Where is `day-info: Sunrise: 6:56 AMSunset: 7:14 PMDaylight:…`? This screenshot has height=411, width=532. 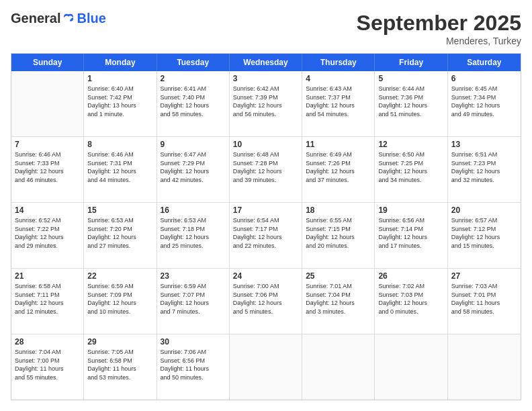 day-info: Sunrise: 6:56 AMSunset: 7:14 PMDaylight:… is located at coordinates (411, 233).